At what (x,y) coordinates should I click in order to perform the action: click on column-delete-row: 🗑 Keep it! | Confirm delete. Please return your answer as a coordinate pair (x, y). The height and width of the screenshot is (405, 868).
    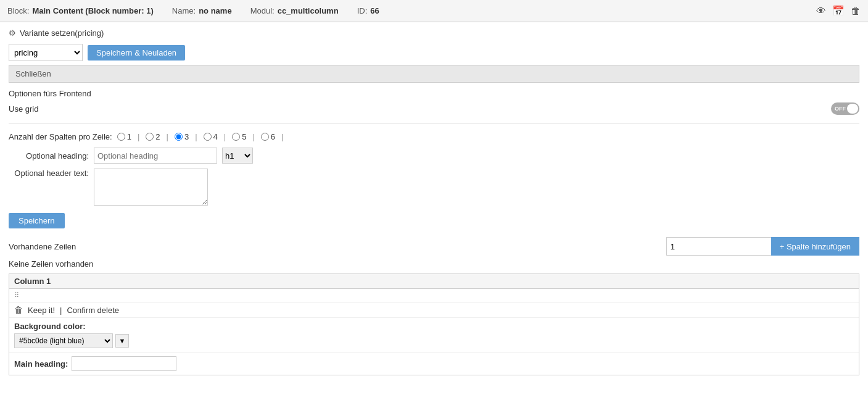
    Looking at the image, I should click on (434, 310).